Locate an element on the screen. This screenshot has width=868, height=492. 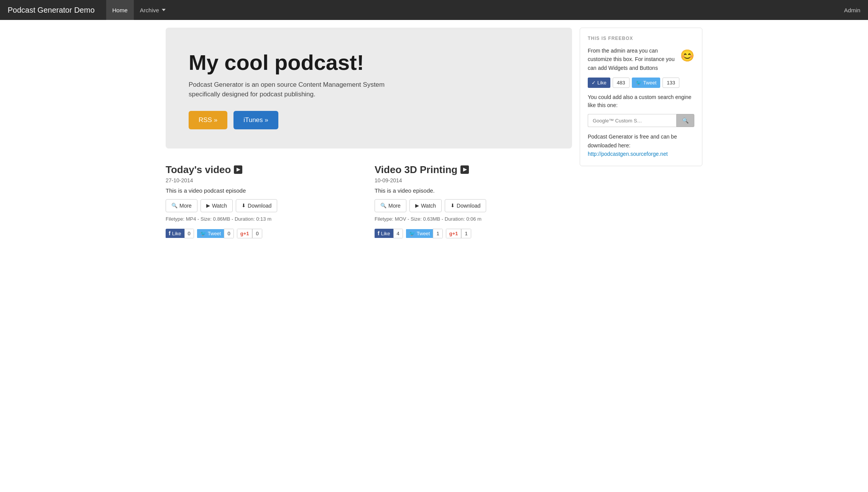
episode-2-watch-button: ▶ Watch is located at coordinates (426, 206).